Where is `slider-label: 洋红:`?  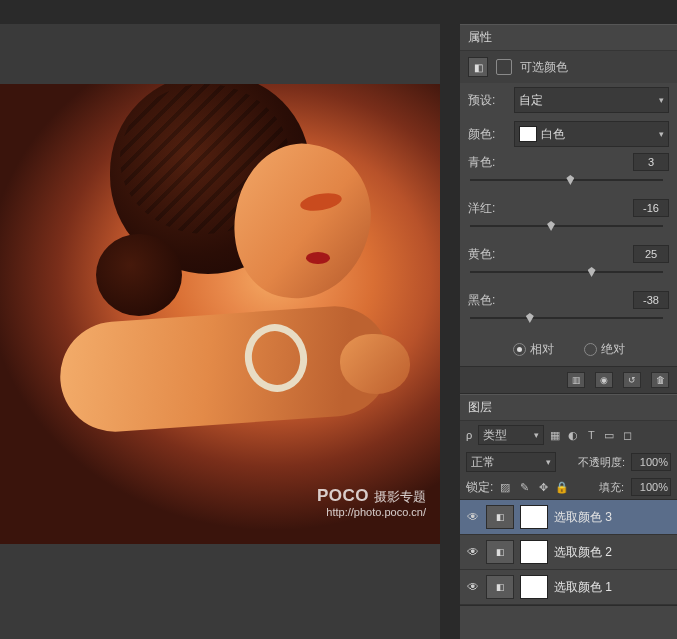 slider-label: 洋红: is located at coordinates (482, 208).